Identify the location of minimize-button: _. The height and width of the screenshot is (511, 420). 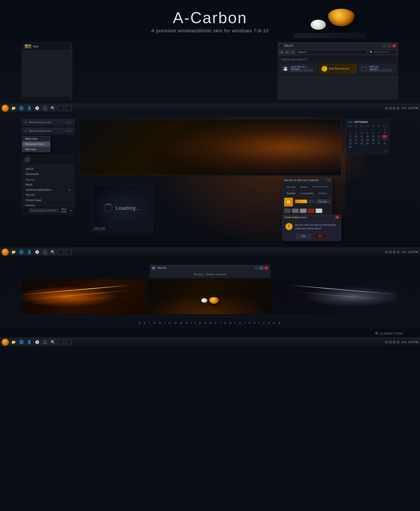
(385, 46).